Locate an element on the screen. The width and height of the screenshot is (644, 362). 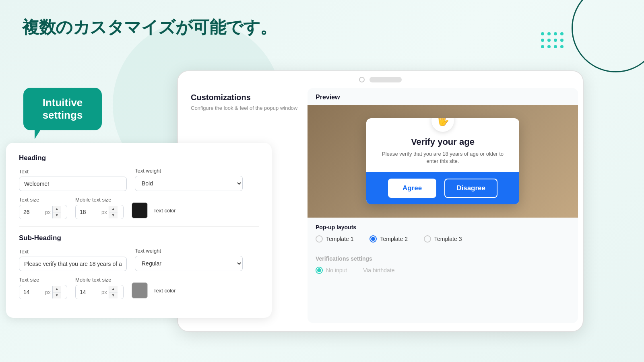
subheading-size-label: Text size is located at coordinates (43, 280).